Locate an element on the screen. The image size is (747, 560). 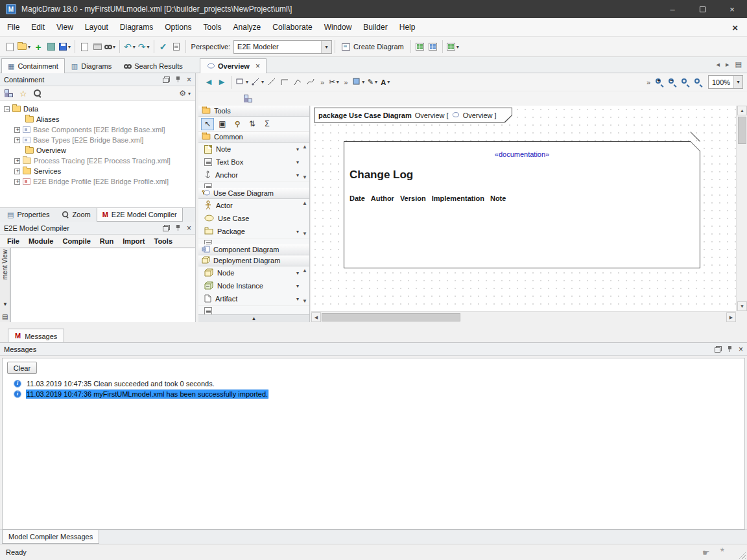
shapes-button: ▾ is located at coordinates (242, 82).